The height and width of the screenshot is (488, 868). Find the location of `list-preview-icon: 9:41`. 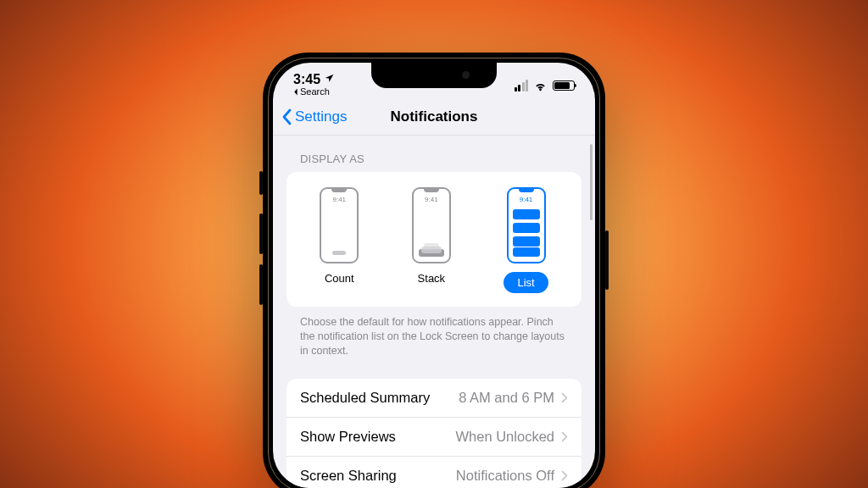

list-preview-icon: 9:41 is located at coordinates (526, 225).